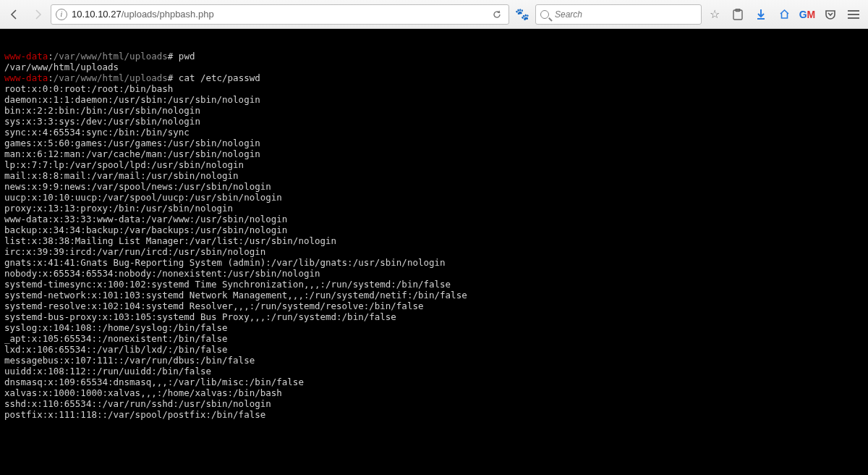 Image resolution: width=868 pixels, height=475 pixels. What do you see at coordinates (497, 14) in the screenshot?
I see `reload-button` at bounding box center [497, 14].